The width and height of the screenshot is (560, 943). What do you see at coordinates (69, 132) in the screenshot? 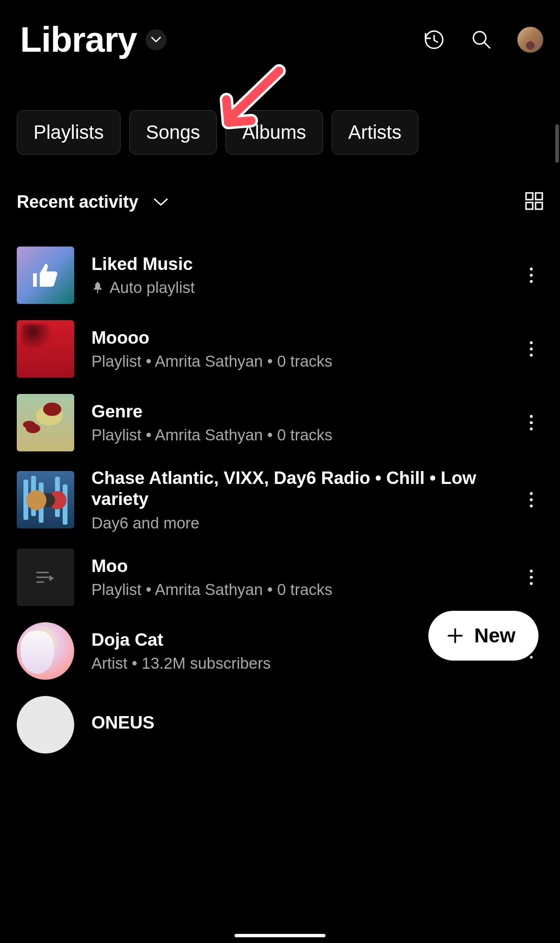
I see `chip-playlists: Playlists` at bounding box center [69, 132].